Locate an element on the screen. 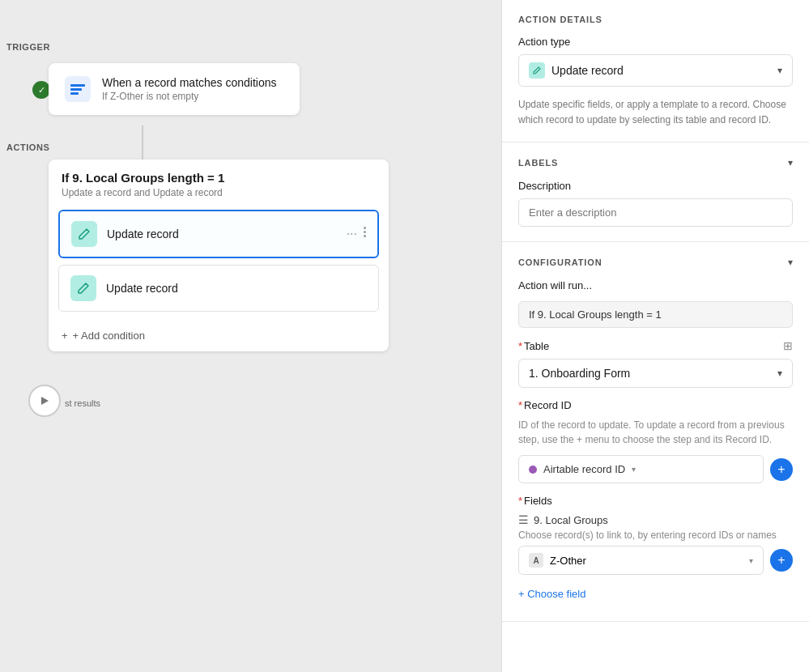 The width and height of the screenshot is (809, 672). record-id-container: *Record ID ID of the record to update. T… is located at coordinates (656, 441).